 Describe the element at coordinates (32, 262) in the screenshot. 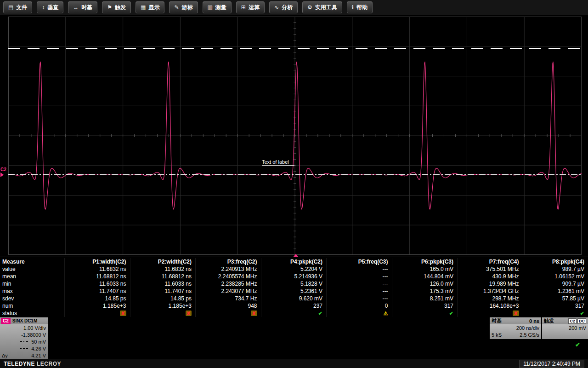

I see `measure-header-label: Measure` at that location.